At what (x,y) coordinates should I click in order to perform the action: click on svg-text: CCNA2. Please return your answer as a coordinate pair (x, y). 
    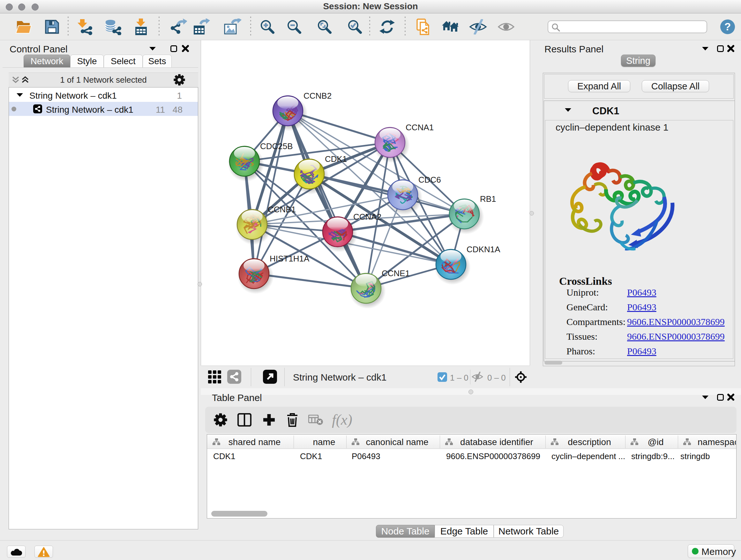
    Looking at the image, I should click on (367, 217).